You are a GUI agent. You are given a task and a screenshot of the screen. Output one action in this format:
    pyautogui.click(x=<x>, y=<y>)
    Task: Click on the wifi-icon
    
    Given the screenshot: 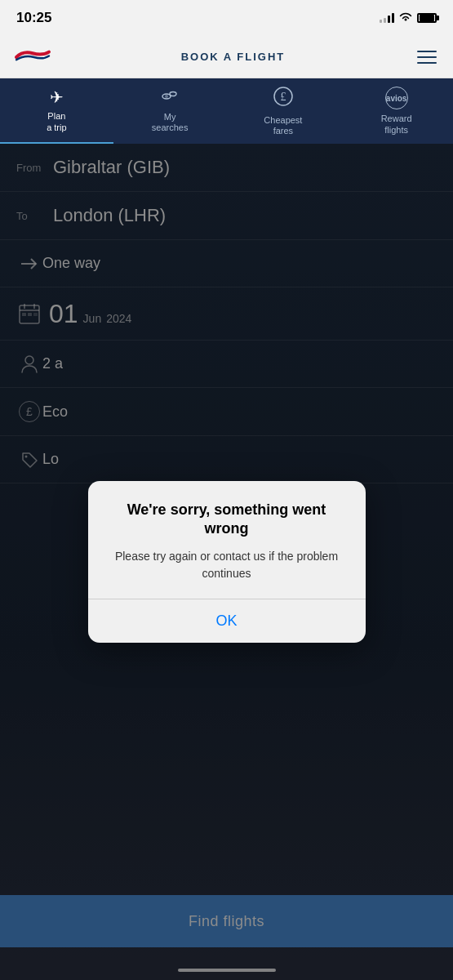 What is the action you would take?
    pyautogui.click(x=406, y=18)
    